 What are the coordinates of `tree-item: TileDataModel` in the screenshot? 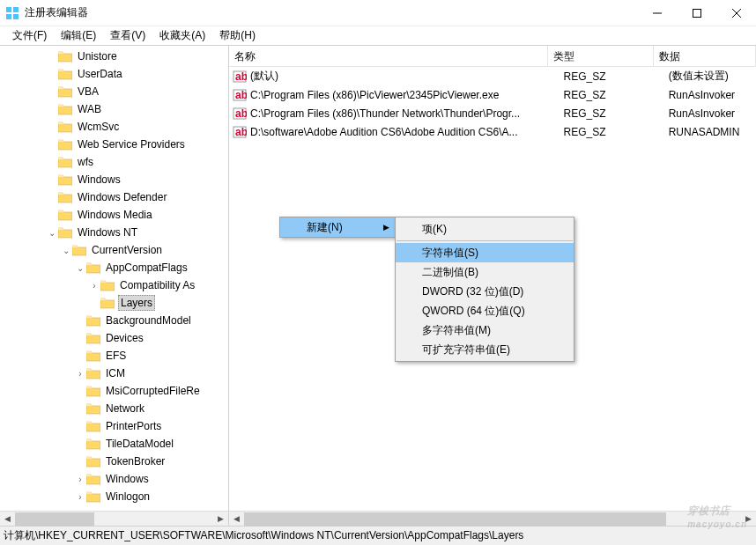 It's located at (115, 444).